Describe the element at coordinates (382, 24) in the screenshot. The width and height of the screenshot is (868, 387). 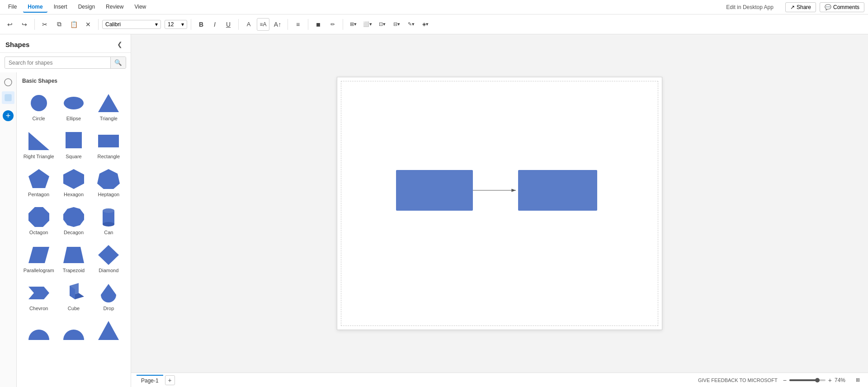
I see `position-button: ⊡▾` at that location.